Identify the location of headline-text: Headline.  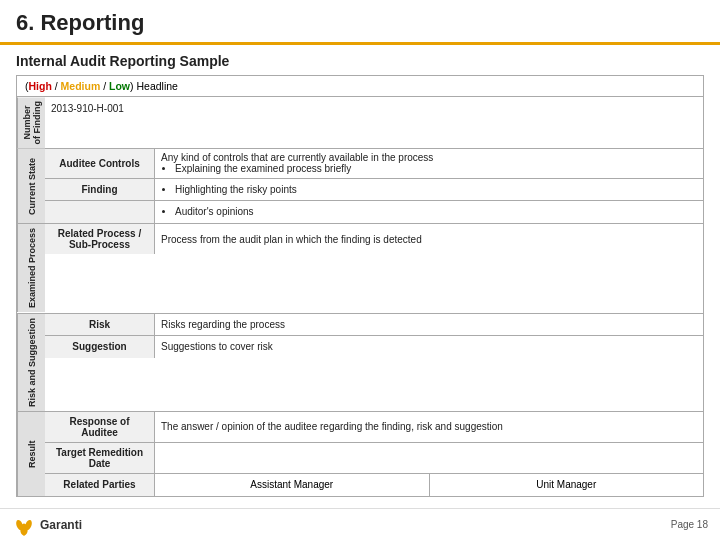
(156, 86).